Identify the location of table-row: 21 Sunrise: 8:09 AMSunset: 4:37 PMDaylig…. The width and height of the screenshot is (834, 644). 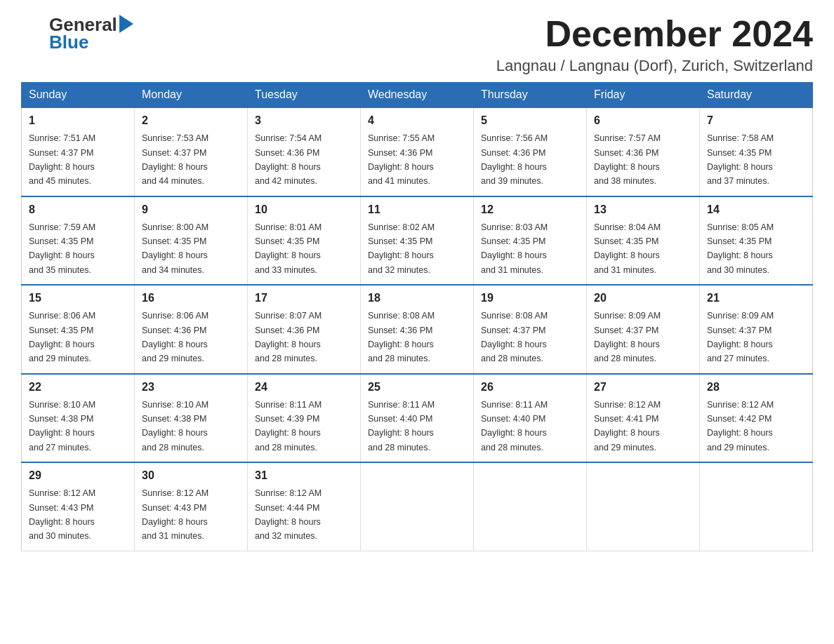
(757, 330).